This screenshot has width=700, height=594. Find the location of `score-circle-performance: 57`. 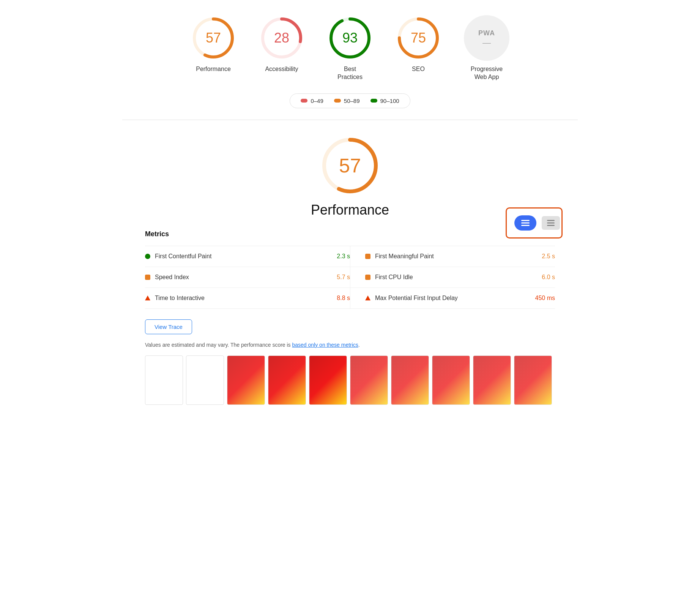

score-circle-performance: 57 is located at coordinates (213, 38).